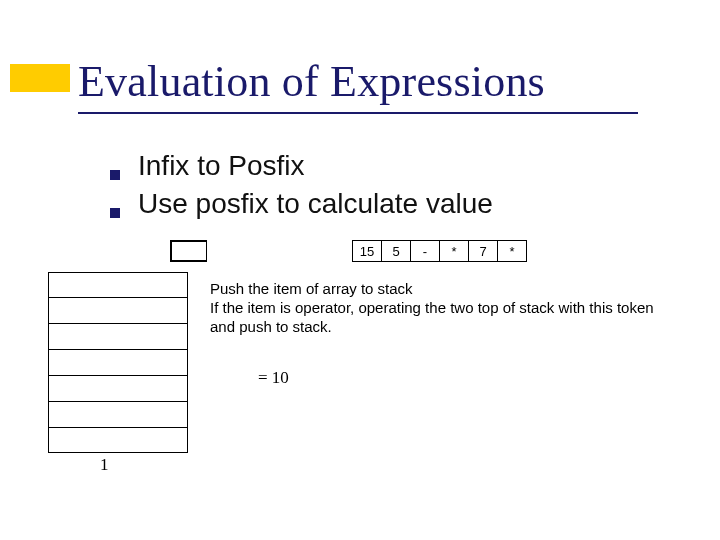  I want to click on token-cell: 15, so click(367, 251).